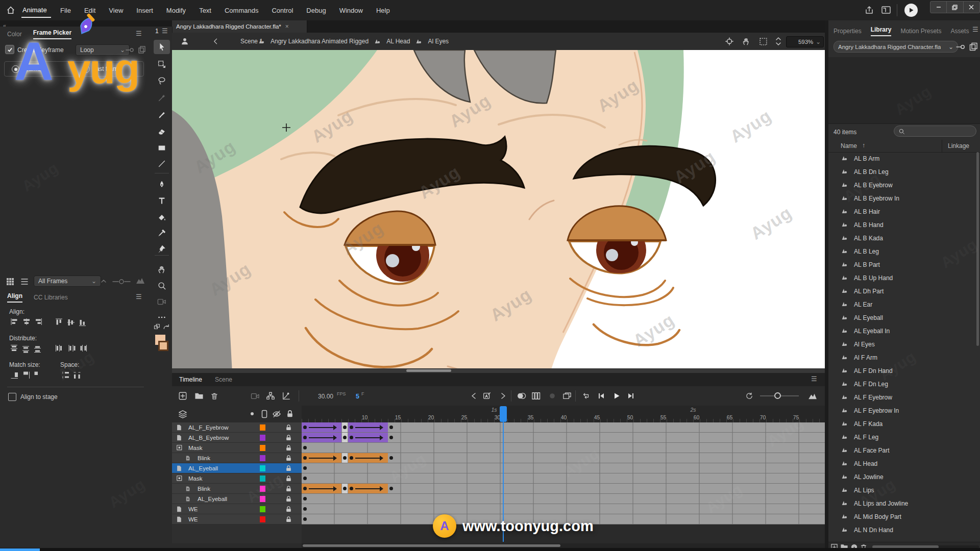  What do you see at coordinates (729, 41) in the screenshot?
I see `center-stage-icon` at bounding box center [729, 41].